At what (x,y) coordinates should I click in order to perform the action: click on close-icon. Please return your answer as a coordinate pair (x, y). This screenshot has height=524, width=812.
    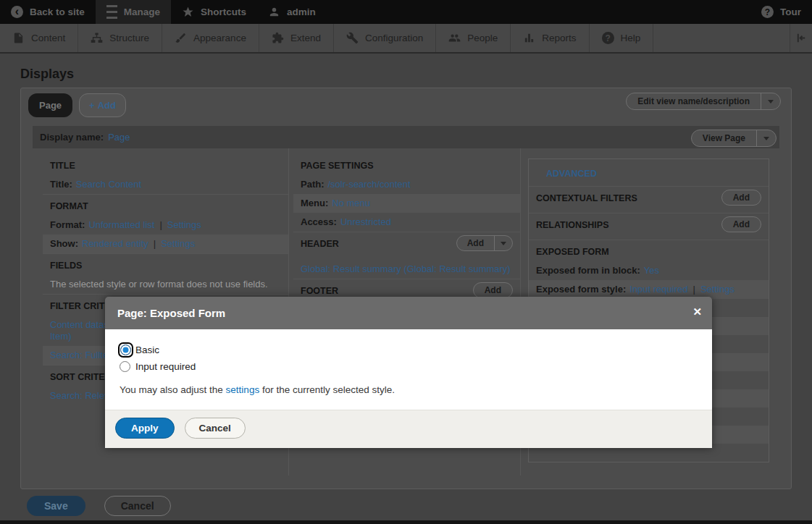
    Looking at the image, I should click on (697, 312).